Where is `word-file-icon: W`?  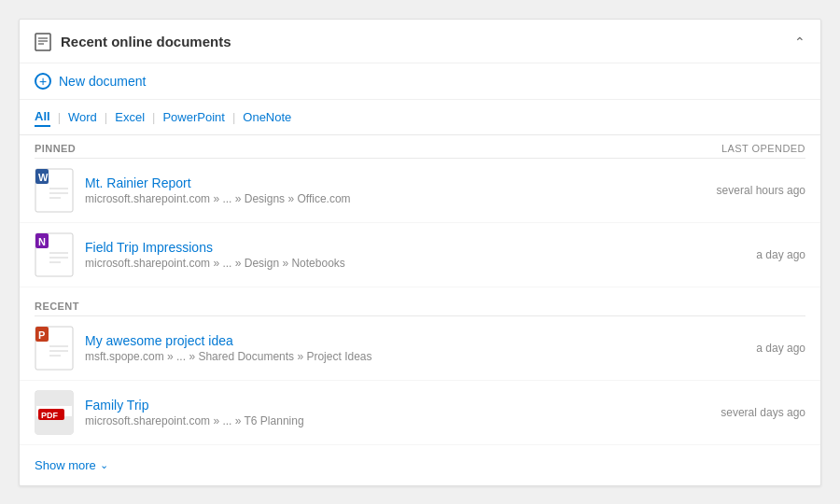 word-file-icon: W is located at coordinates (54, 190).